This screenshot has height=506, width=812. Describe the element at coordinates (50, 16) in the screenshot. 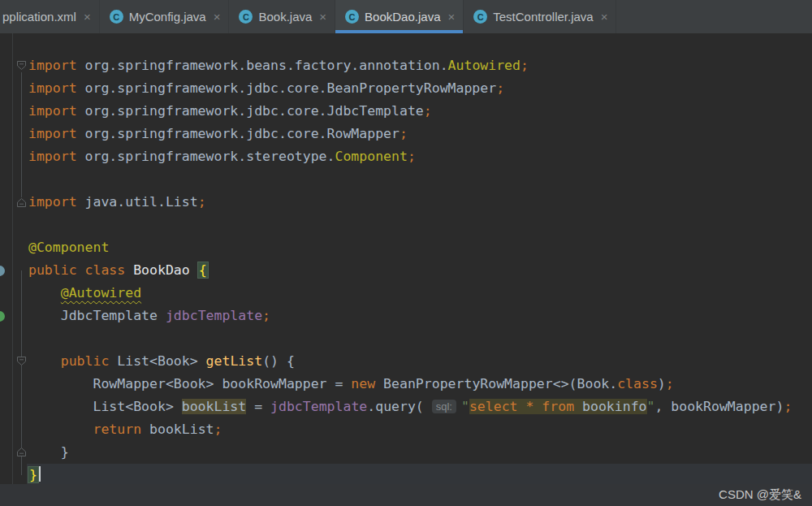

I see `tab-application-xml: pplication.xml ×` at that location.